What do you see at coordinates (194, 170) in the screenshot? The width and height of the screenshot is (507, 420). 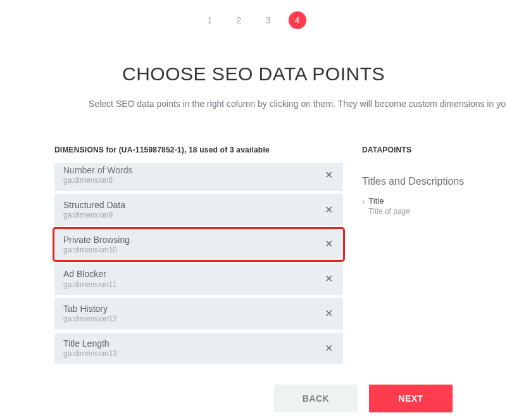 I see `dimension-label: Number of Words` at bounding box center [194, 170].